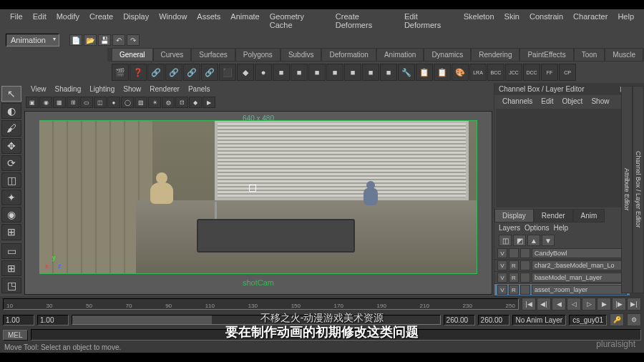 The image size is (644, 362). What do you see at coordinates (634, 320) in the screenshot?
I see `prefs-icon: ⚙` at bounding box center [634, 320].